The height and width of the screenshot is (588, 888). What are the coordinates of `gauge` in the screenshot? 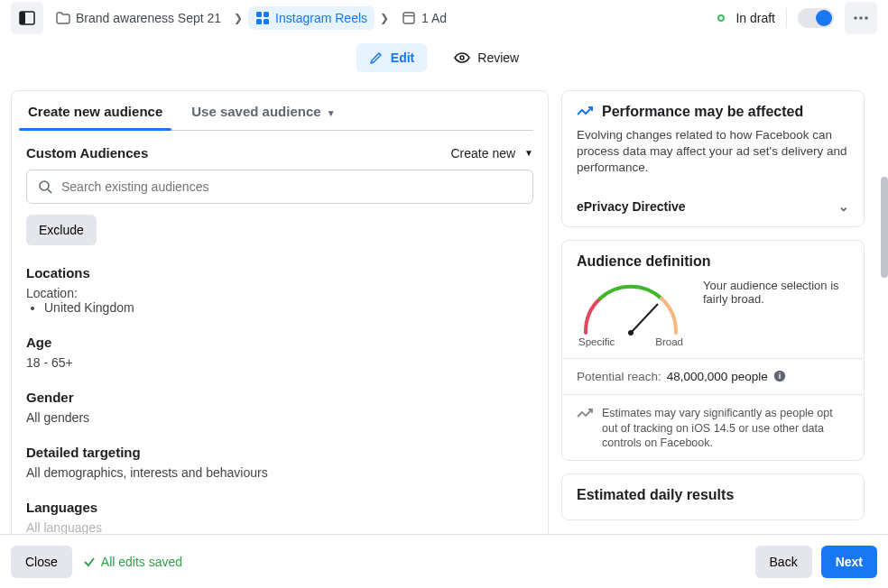 It's located at (631, 310).